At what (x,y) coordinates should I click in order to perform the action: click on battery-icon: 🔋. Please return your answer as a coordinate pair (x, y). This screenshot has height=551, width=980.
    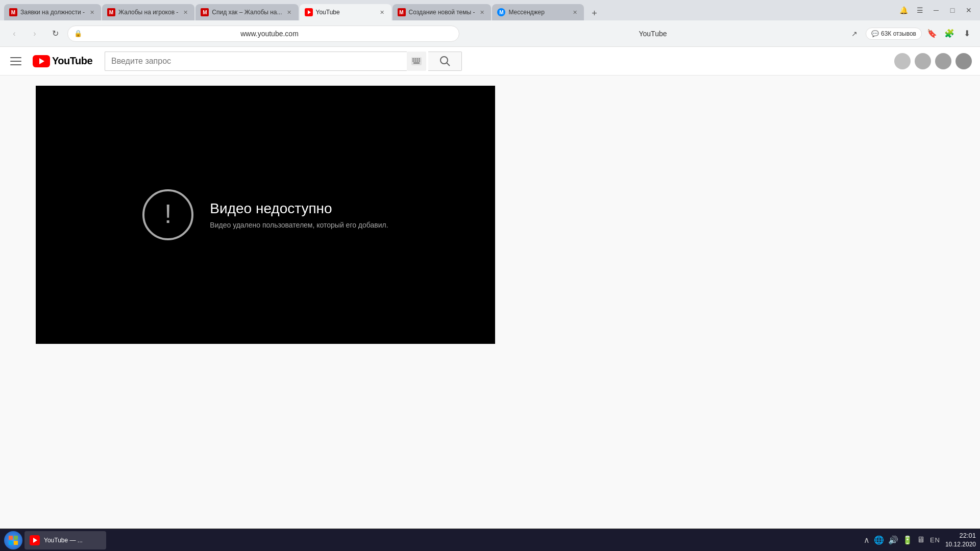
    Looking at the image, I should click on (908, 540).